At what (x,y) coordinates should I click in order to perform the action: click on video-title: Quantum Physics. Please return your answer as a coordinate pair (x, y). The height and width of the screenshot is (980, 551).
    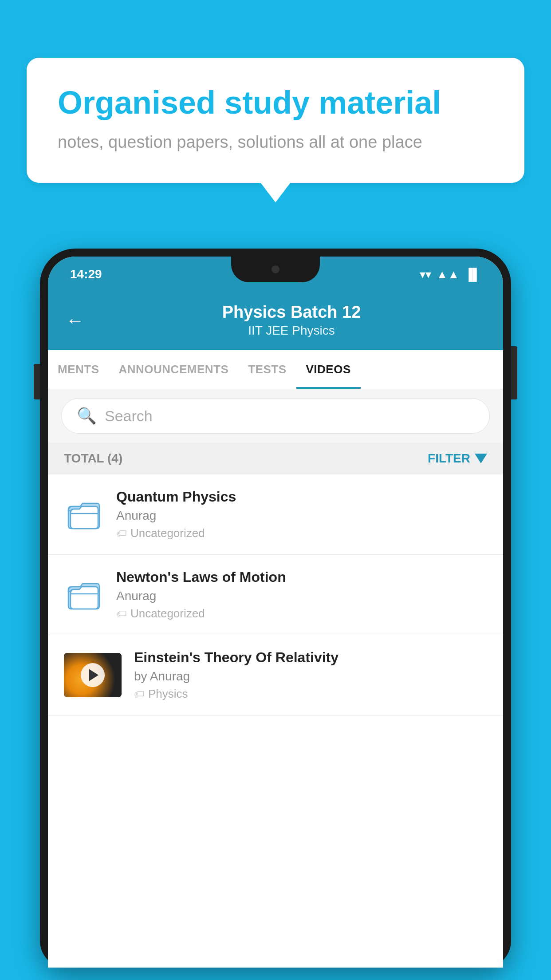
    Looking at the image, I should click on (302, 497).